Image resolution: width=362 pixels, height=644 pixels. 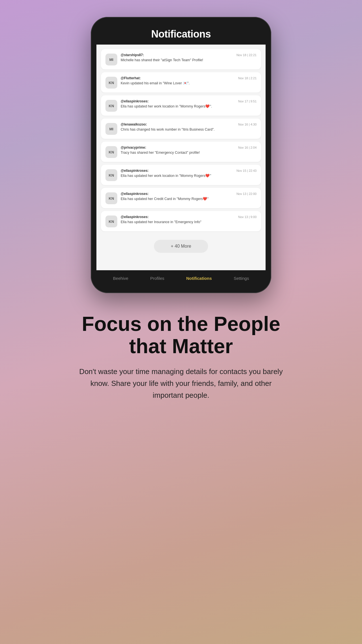 What do you see at coordinates (189, 58) in the screenshot?
I see `notification-content: @starships87: Nov 18 | 22:21 Michelle ha…` at bounding box center [189, 58].